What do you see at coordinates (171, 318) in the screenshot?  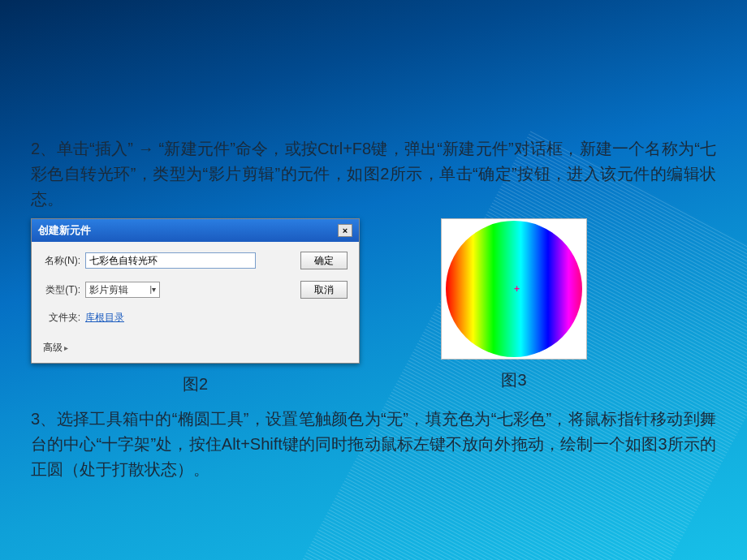 I see `folder-link: 库根目录` at bounding box center [171, 318].